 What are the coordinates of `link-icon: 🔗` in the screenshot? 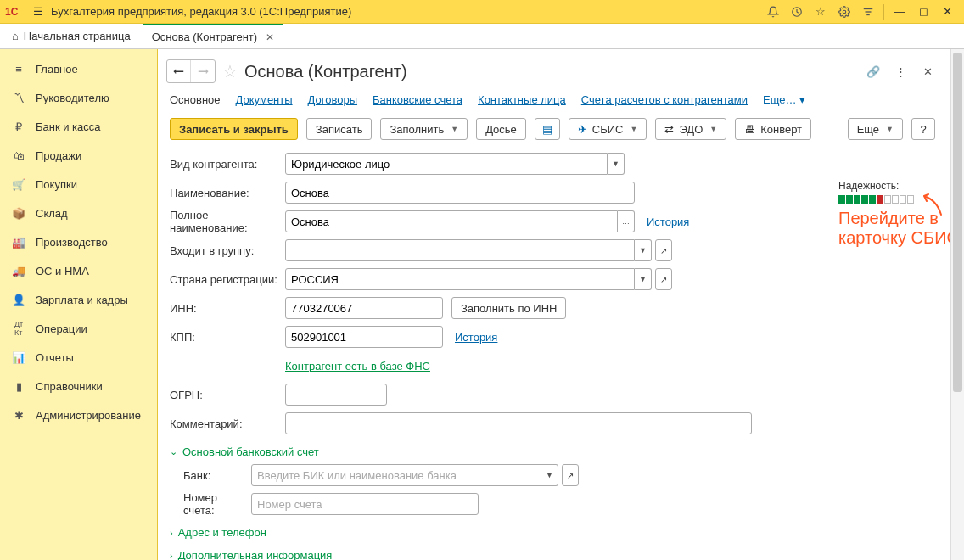 It's located at (873, 71).